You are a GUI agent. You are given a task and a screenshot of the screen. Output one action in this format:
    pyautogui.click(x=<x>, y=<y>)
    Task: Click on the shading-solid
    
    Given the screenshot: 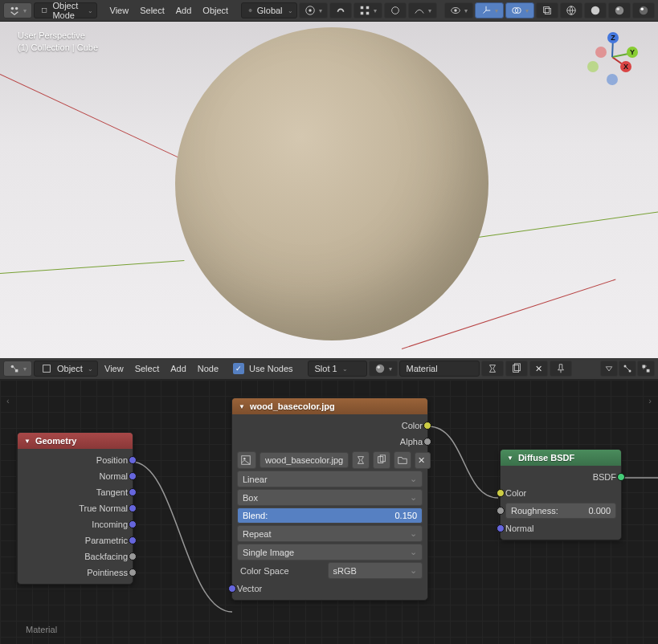 What is the action you would take?
    pyautogui.click(x=595, y=10)
    